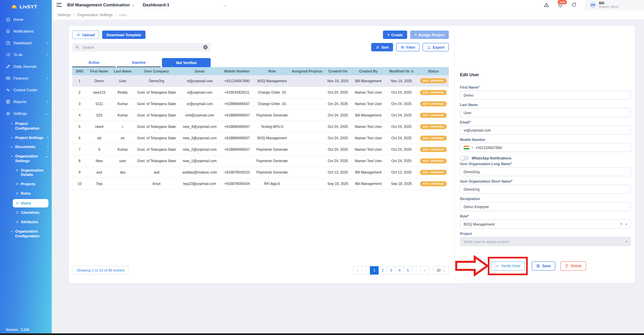 This screenshot has height=335, width=644. I want to click on clear-search-icon: ✕, so click(206, 47).